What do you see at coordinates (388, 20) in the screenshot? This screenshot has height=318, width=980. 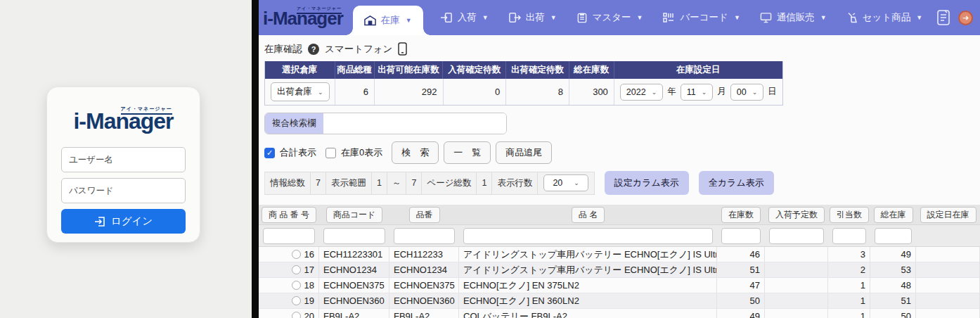 I see `nav-tab-zaiko: 在庫▼` at bounding box center [388, 20].